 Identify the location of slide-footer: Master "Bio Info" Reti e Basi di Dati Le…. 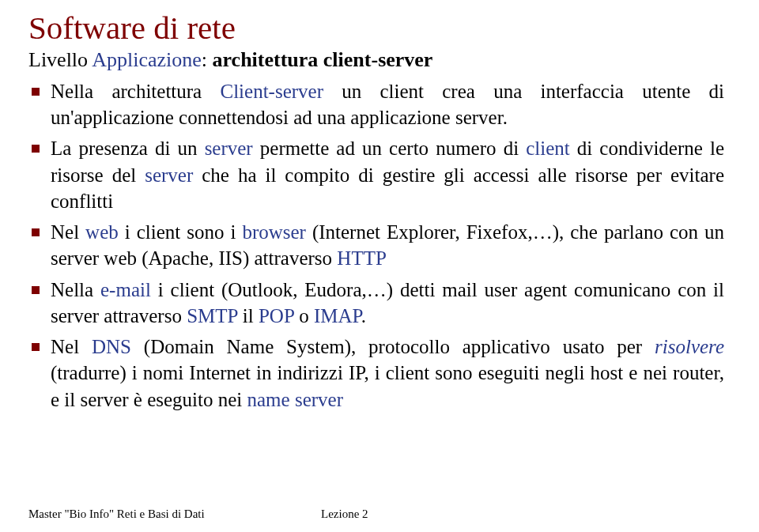
(376, 514).